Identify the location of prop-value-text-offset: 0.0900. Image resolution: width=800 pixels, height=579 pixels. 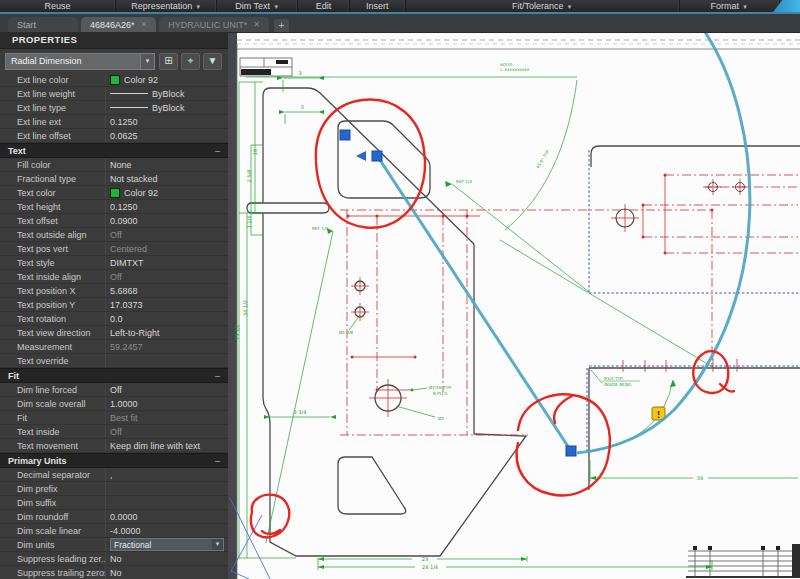
(166, 220).